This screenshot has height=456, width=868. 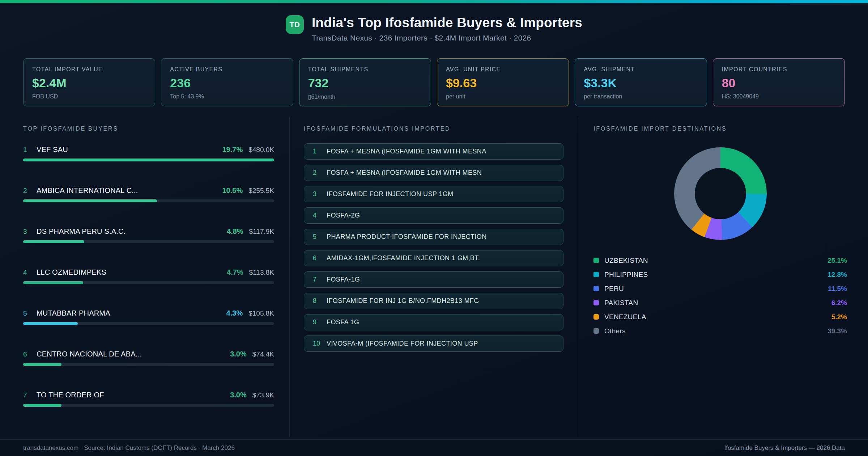 I want to click on formulation-name: IFOSFAMIDE FOR INJECTION USP 1GM, so click(x=390, y=194).